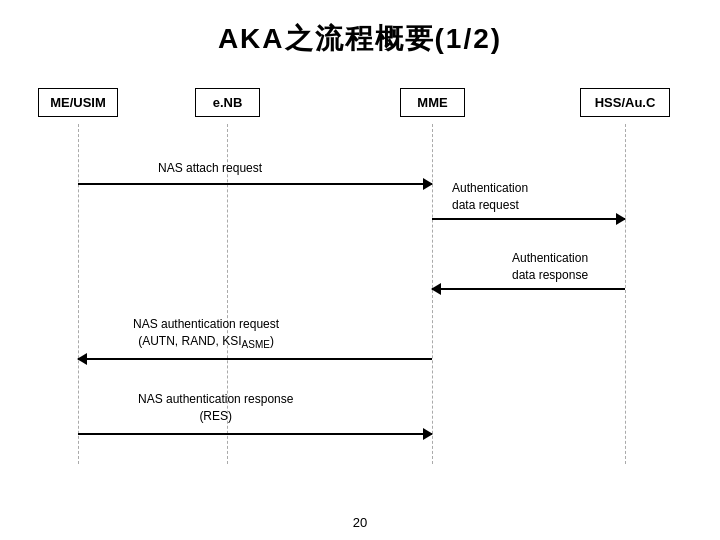 This screenshot has width=720, height=540. What do you see at coordinates (360, 522) in the screenshot?
I see `page-number: 20` at bounding box center [360, 522].